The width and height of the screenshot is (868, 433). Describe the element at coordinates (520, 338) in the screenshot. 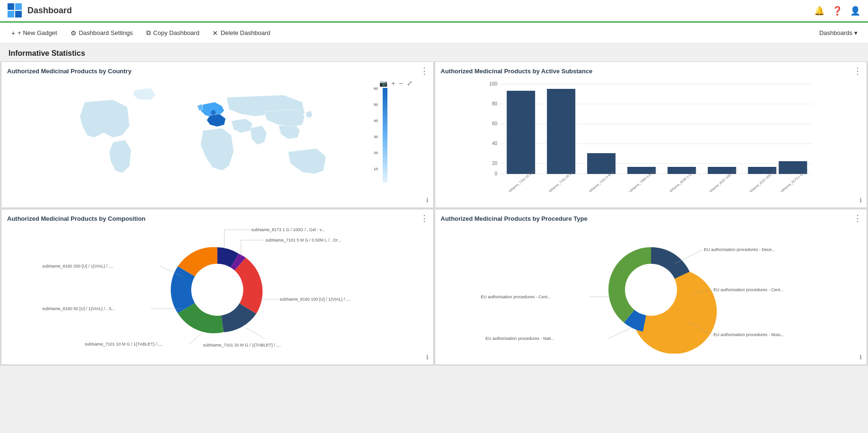

I see `svg-text:EU authorisation procedures - : EU authorisation procedures - Nati...` at that location.